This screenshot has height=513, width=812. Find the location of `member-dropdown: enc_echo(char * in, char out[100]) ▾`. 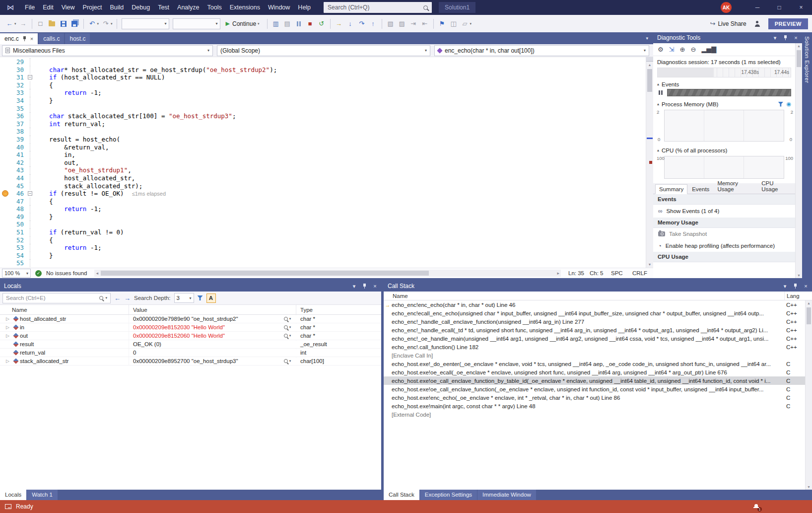

member-dropdown: enc_echo(char * in, char out[100]) ▾ is located at coordinates (542, 51).